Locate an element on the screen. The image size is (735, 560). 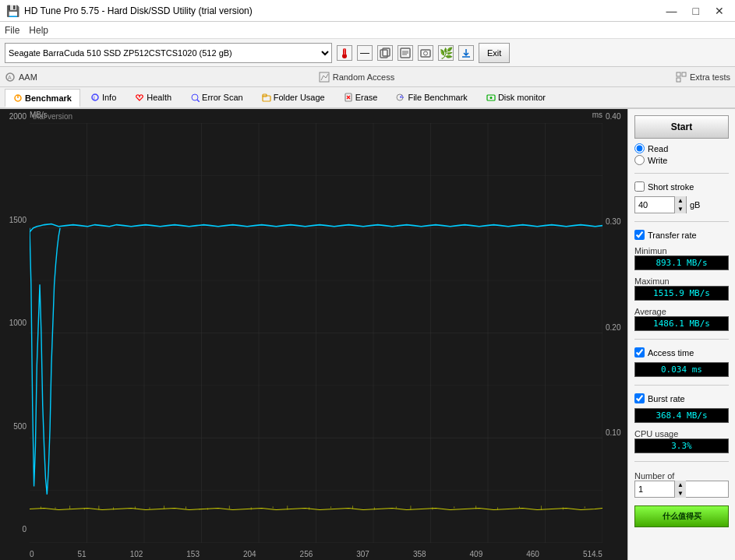
camera-icon is located at coordinates (426, 53).